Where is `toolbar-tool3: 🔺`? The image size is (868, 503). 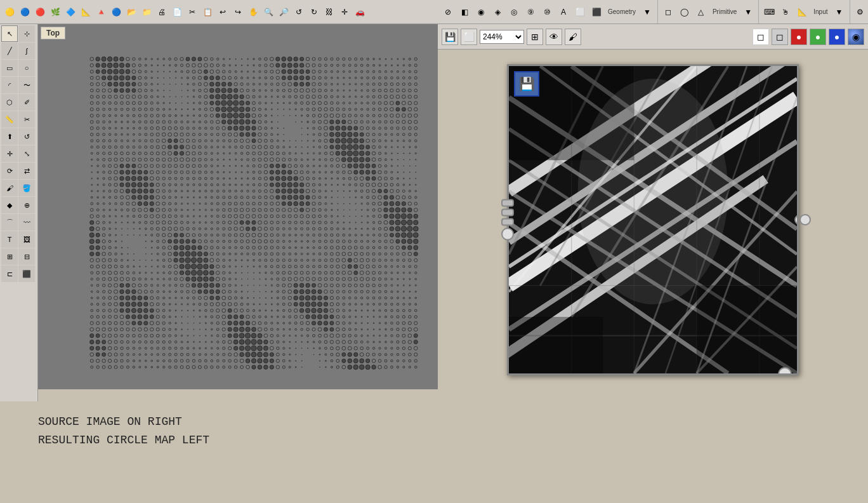
toolbar-tool3: 🔺 is located at coordinates (101, 12).